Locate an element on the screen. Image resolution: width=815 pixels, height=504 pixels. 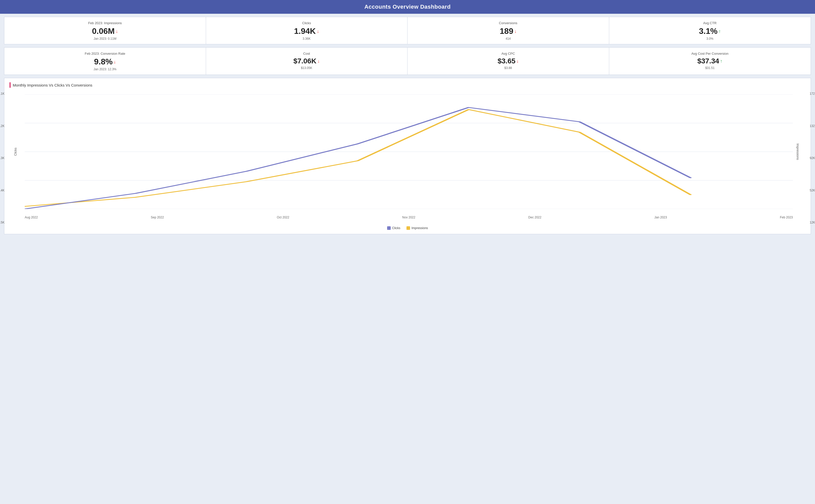
y-axis-right: 172K 132K 92K 52K 12K is located at coordinates (812, 158).